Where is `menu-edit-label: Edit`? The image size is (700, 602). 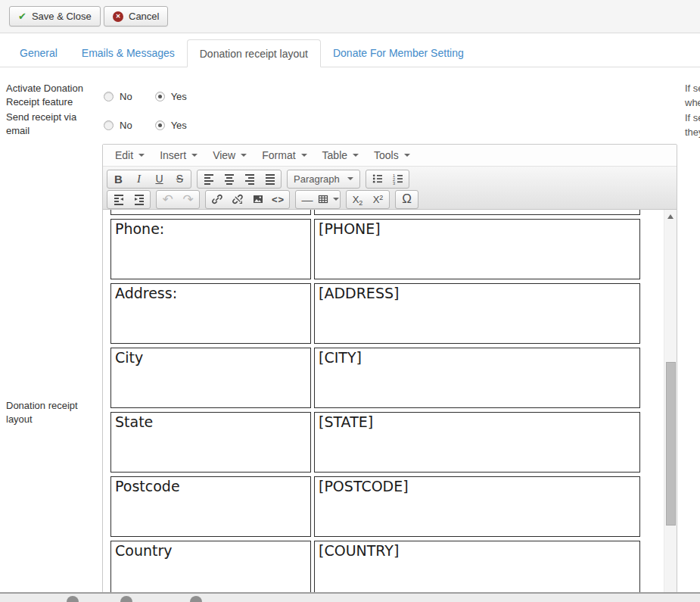
menu-edit-label: Edit is located at coordinates (124, 155).